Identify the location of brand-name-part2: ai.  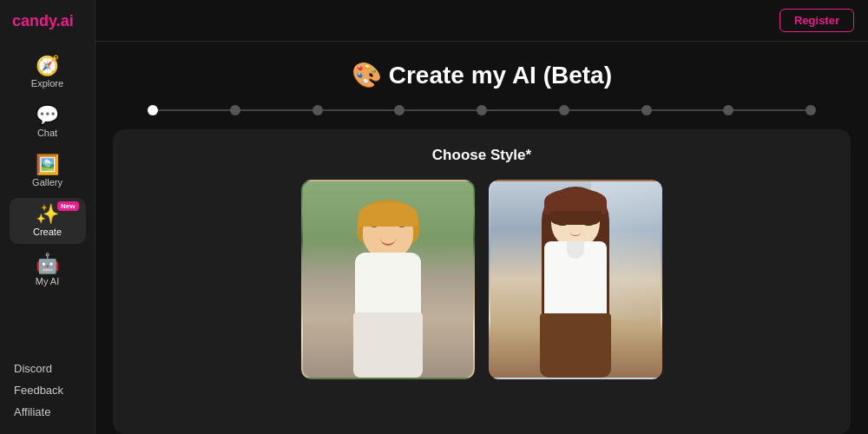
(68, 21).